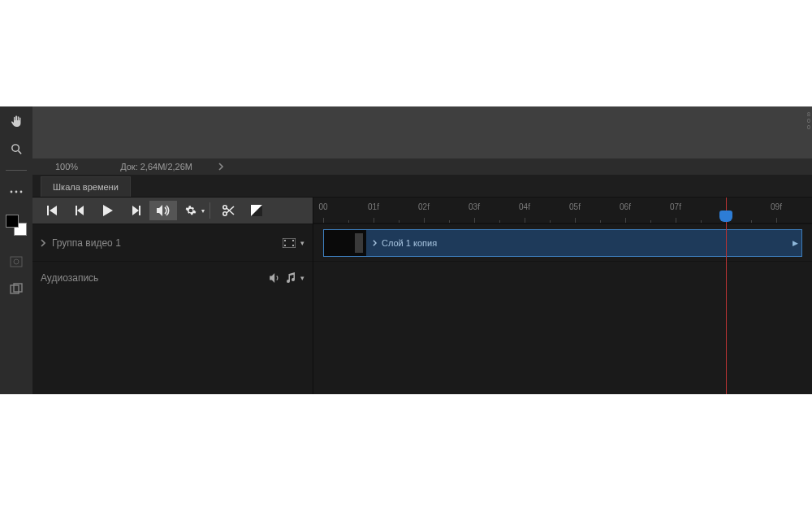 The height and width of the screenshot is (508, 812). Describe the element at coordinates (173, 296) in the screenshot. I see `layers-column: ▾ Группа видео 1 ▾` at that location.